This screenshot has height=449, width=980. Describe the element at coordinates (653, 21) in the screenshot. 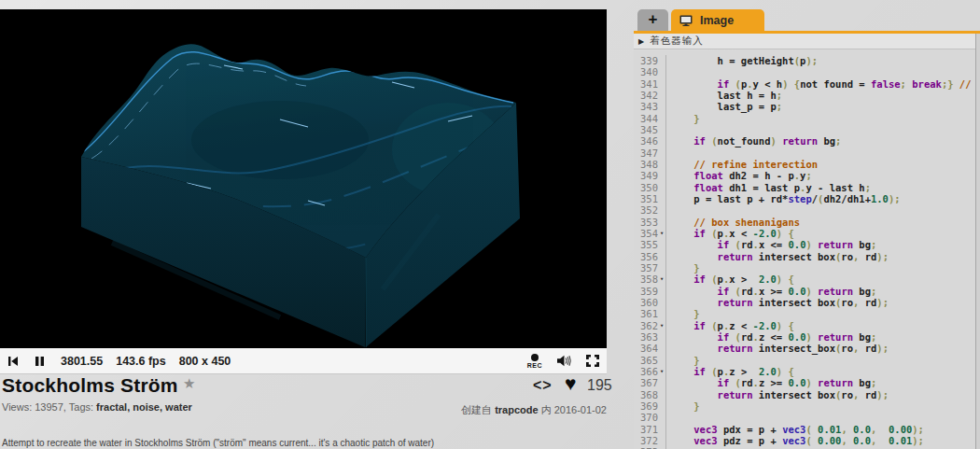

I see `add-tab-button: +` at that location.